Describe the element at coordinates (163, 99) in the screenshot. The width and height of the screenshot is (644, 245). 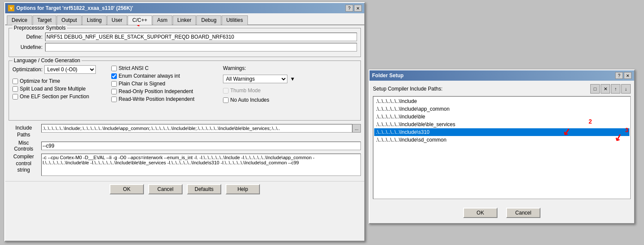
I see `read-write-pos-row: Read-Write Position Independent` at that location.